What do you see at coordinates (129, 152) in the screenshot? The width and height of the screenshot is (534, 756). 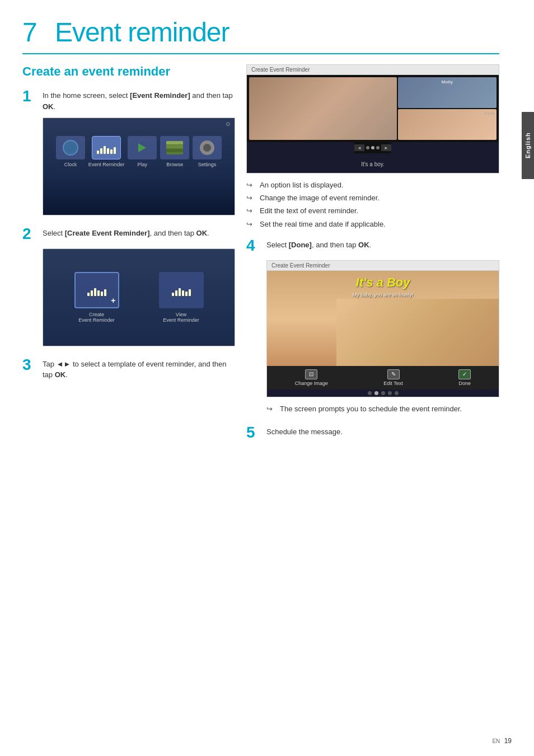 I see `step-1: 1 In the home screen, select [Event Remi…` at bounding box center [129, 152].